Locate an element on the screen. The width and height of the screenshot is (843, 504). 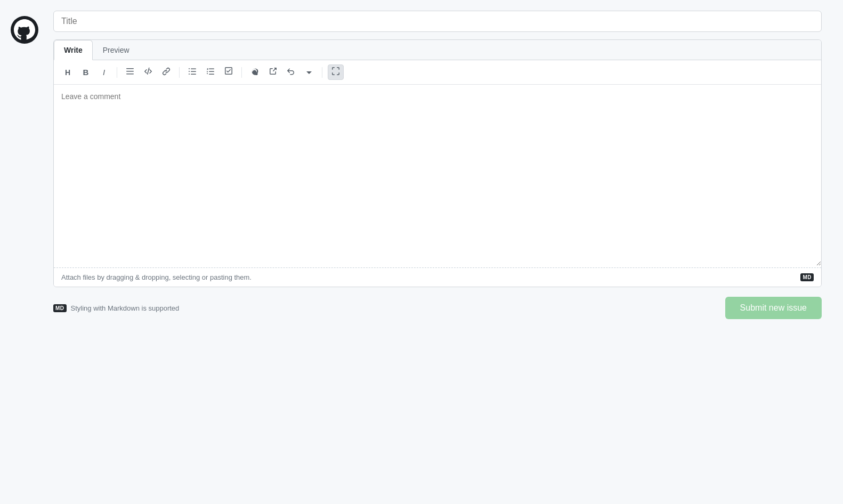
bold-icon: B is located at coordinates (86, 72).